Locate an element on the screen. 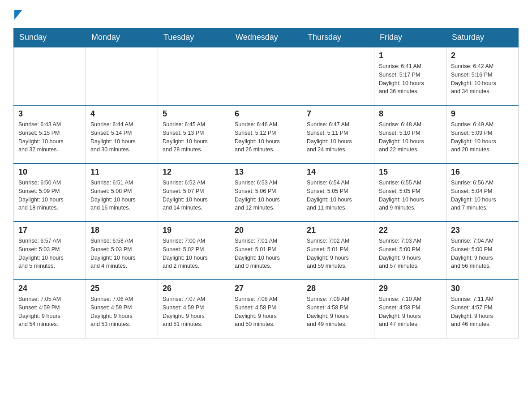  day-info: Sunrise: 6:47 AM Sunset: 5:11 PM Dayligh… is located at coordinates (338, 137).